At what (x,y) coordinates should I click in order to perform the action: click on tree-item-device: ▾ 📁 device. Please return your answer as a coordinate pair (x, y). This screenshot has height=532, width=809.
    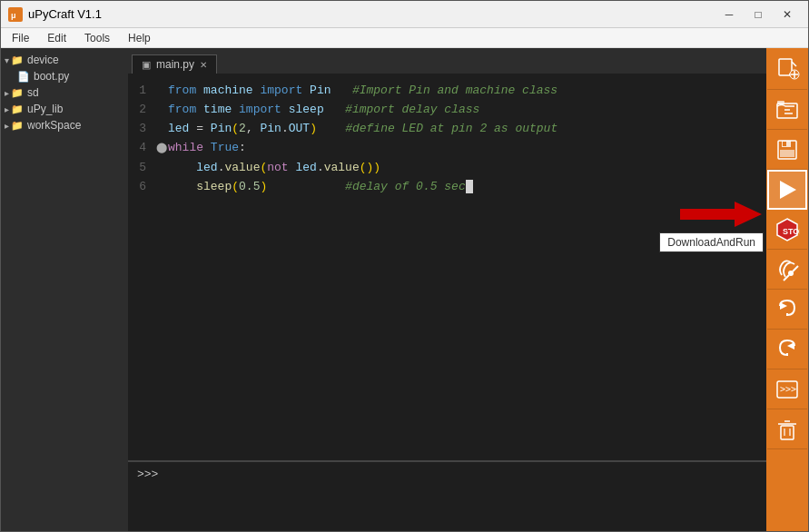
    Looking at the image, I should click on (64, 60).